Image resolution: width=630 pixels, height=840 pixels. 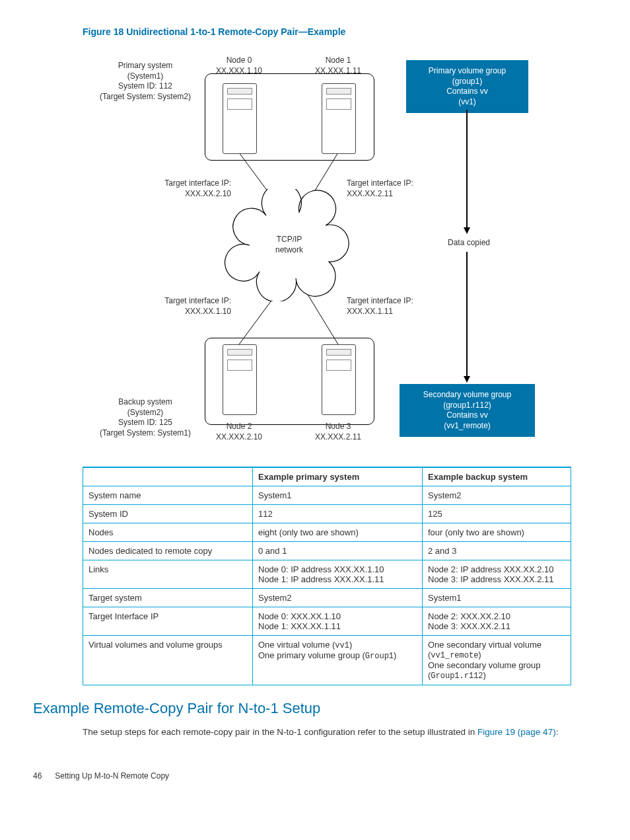 I want to click on table-cell-backup: Node 2: XXX.XX.2.10Node 3: XXX.XX.2.11, so click(x=497, y=621).